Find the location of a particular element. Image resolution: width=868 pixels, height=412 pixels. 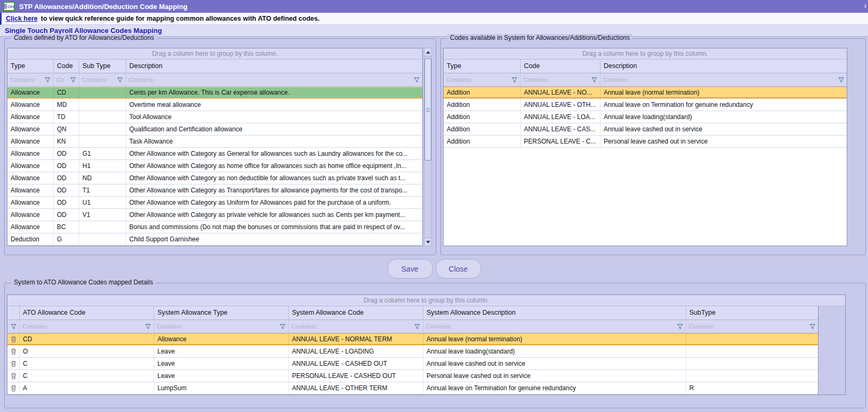

ato-codes-group-label: Codes defined by ATO for Allowances/Dedu… is located at coordinates (84, 38).